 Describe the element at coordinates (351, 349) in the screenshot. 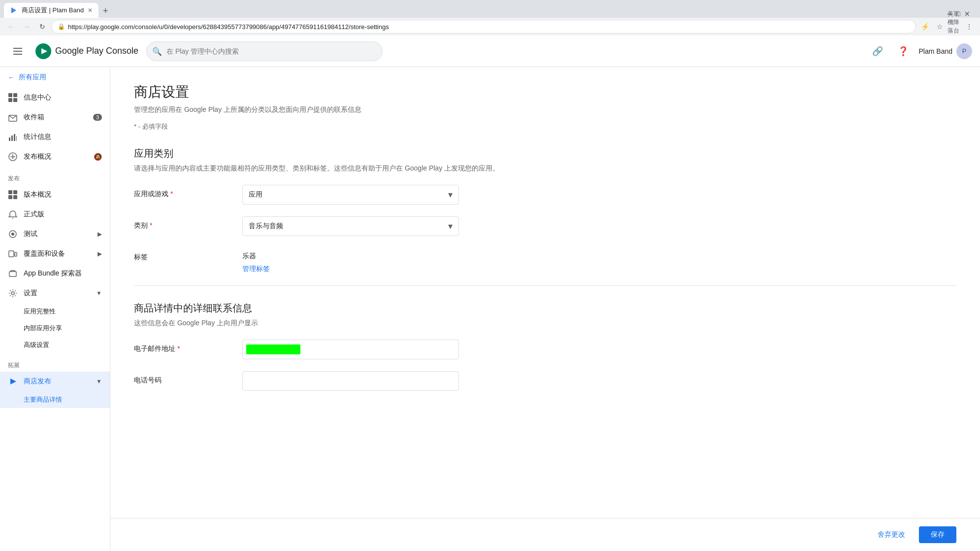

I see `email-field-wrap` at that location.